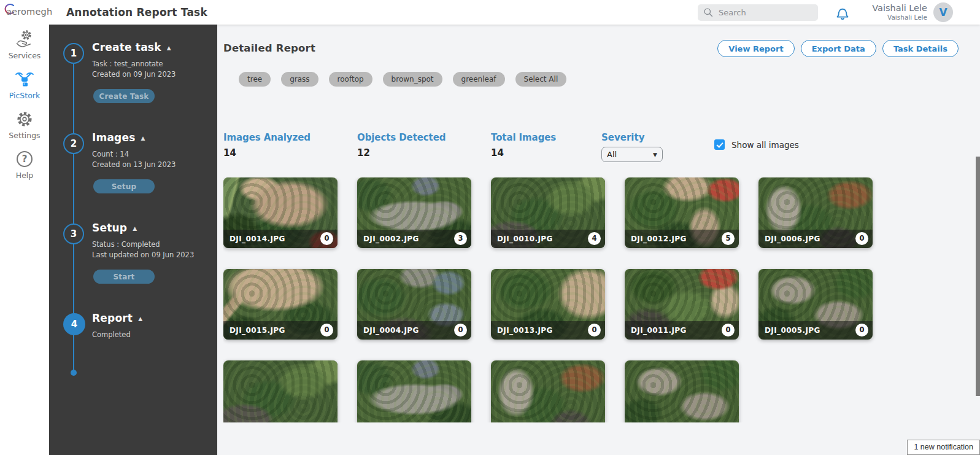 The image size is (980, 455). What do you see at coordinates (280, 239) in the screenshot?
I see `image-caption-bar: DJI_0014.JPG 0` at bounding box center [280, 239].